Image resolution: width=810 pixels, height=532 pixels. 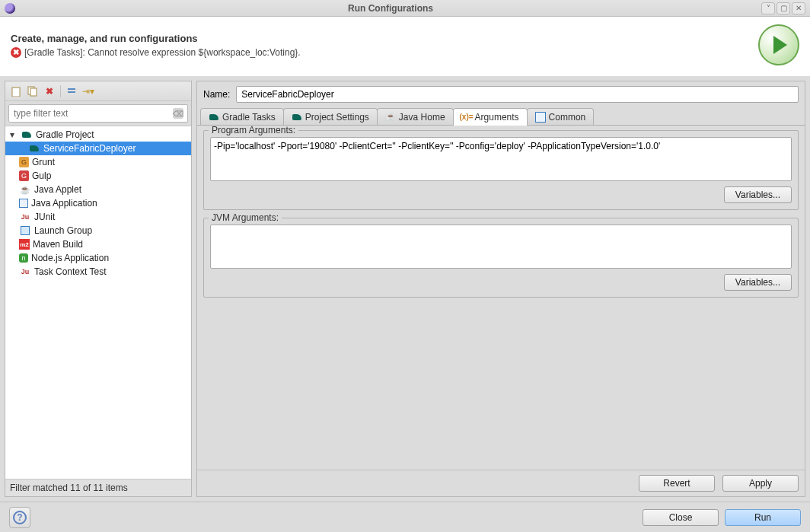 I want to click on run-hero-icon, so click(x=779, y=45).